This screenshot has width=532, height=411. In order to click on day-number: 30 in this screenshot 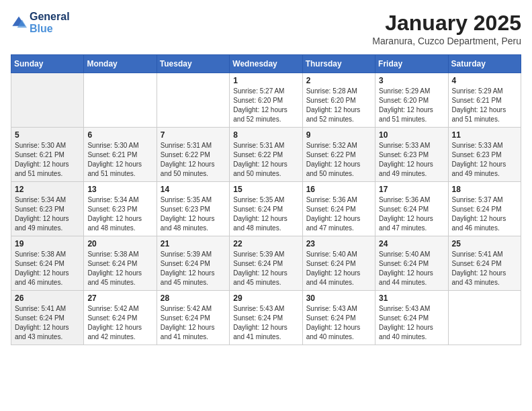, I will do `click(339, 298)`.